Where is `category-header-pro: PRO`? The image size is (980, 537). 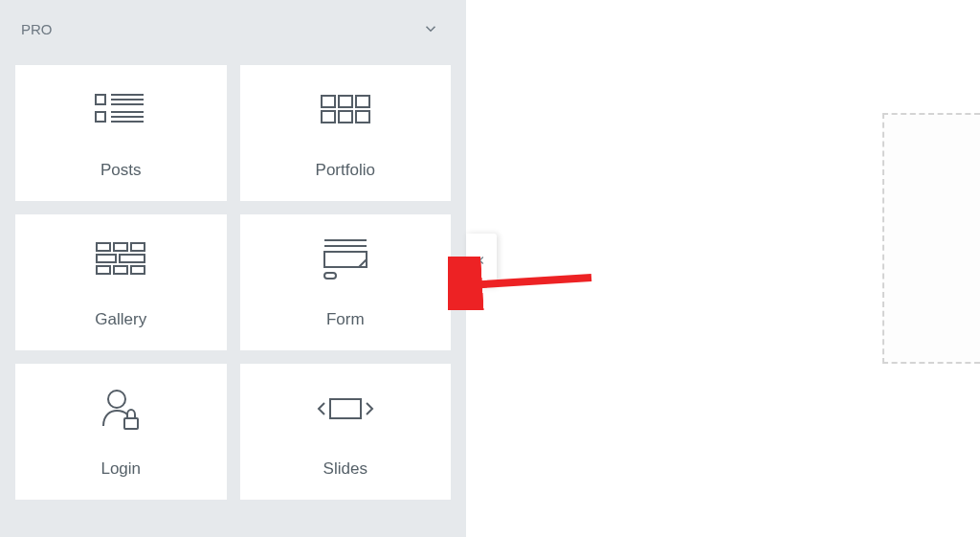 category-header-pro: PRO is located at coordinates (234, 29).